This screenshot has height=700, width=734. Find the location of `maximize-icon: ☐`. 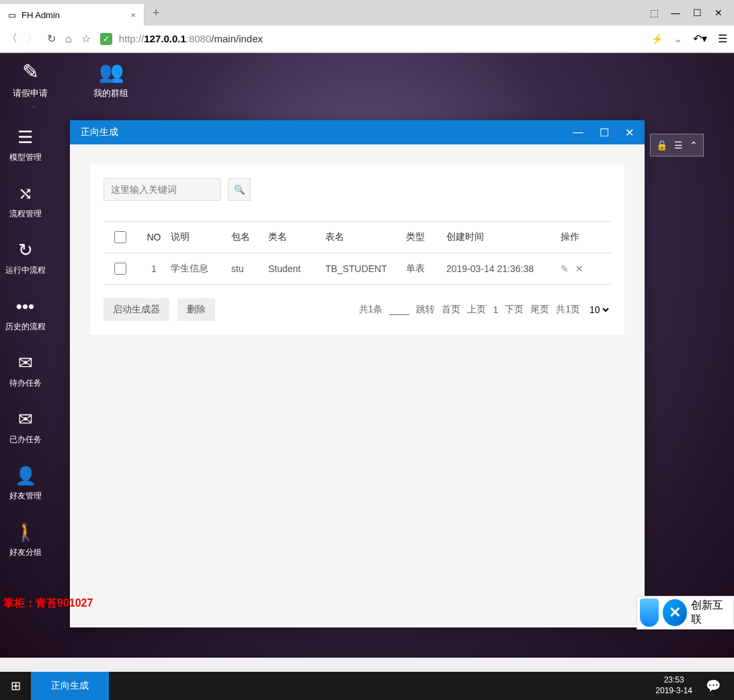

maximize-icon: ☐ is located at coordinates (697, 13).